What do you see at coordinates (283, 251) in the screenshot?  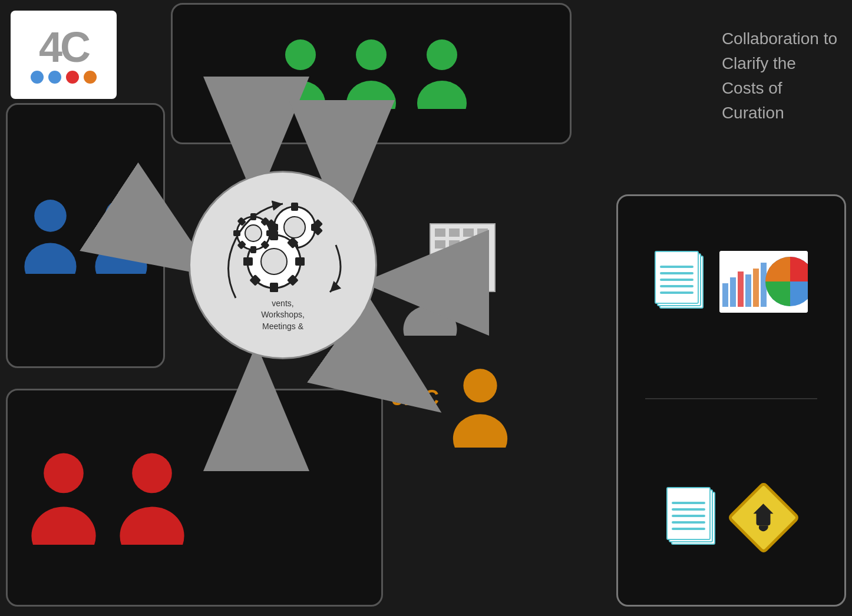 I see `gears-svg-container` at bounding box center [283, 251].